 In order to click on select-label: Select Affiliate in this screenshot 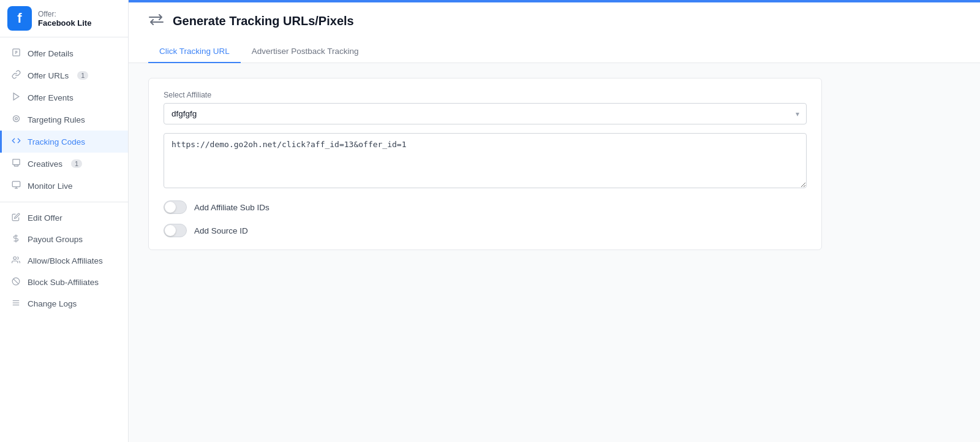, I will do `click(485, 95)`.